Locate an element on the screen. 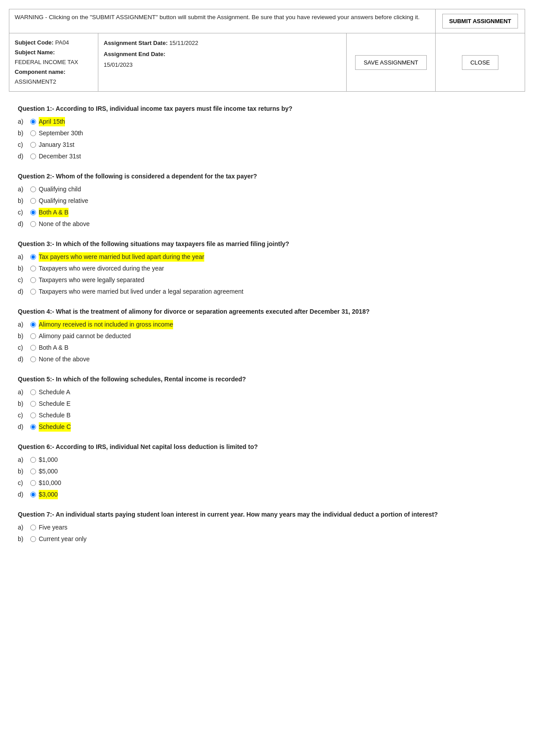 The height and width of the screenshot is (756, 534). question-text-3: Question 3:- In which of the following s… is located at coordinates (267, 244).